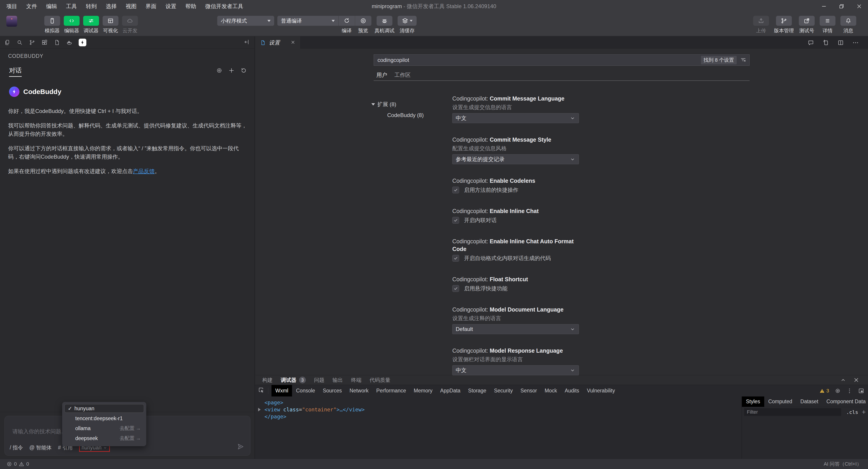 This screenshot has width=868, height=469. I want to click on menu-interface: 界面, so click(151, 6).